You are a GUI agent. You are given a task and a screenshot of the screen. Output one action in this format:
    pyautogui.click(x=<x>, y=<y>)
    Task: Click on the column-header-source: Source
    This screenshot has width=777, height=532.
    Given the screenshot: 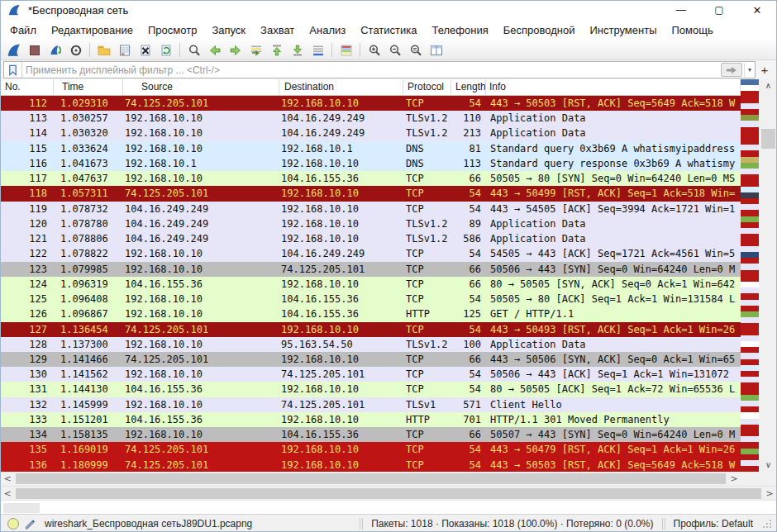 What is the action you would take?
    pyautogui.click(x=202, y=88)
    